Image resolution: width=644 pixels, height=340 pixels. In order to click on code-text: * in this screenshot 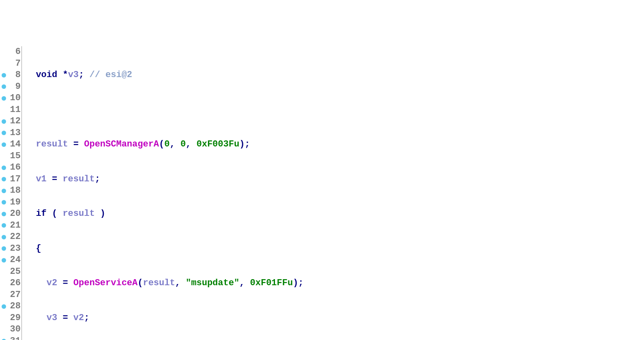, I will do `click(65, 75)`.